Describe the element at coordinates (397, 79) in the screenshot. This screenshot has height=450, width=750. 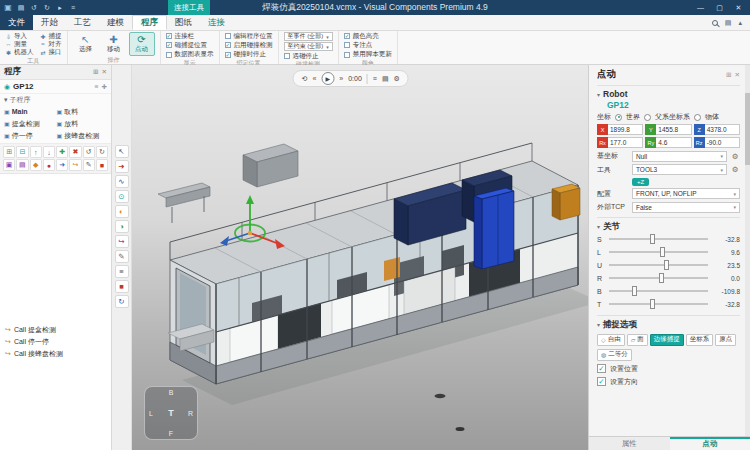
I see `settings-icon: ⚙` at that location.